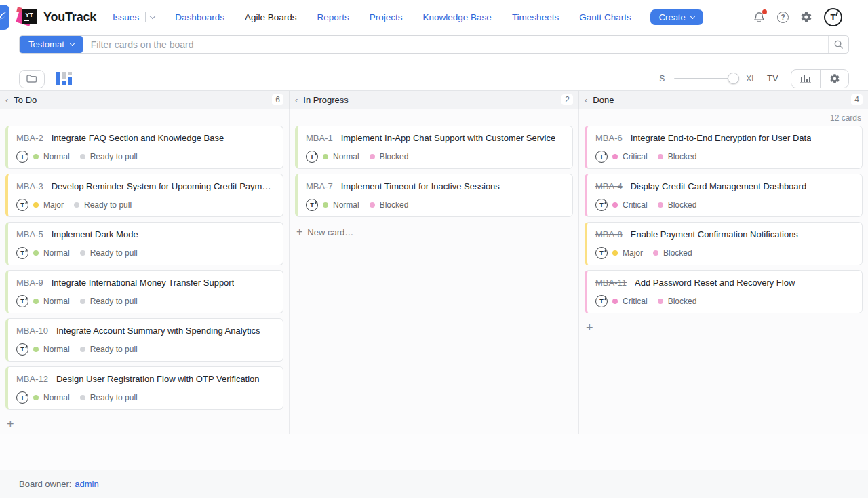 This screenshot has height=498, width=868. I want to click on folder-button, so click(32, 79).